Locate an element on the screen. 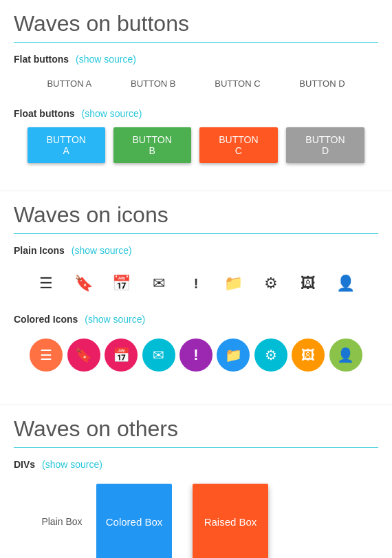 The image size is (392, 558). float-buttons-label: Float buttons (show source) is located at coordinates (196, 114).